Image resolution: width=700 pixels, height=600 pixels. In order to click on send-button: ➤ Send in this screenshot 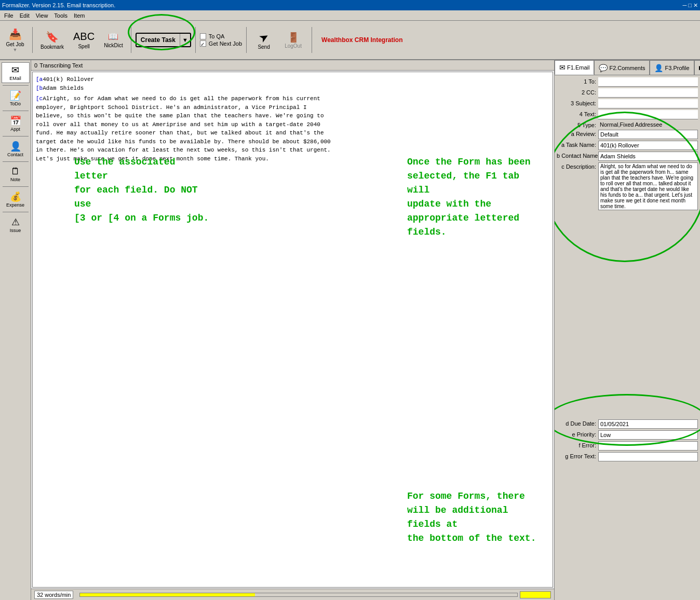, I will do `click(264, 40)`.